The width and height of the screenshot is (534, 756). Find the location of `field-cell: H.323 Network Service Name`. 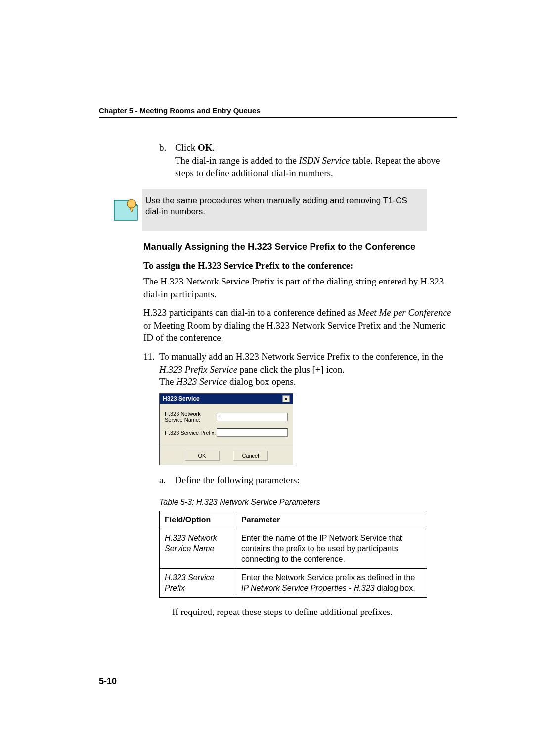

field-cell: H.323 Network Service Name is located at coordinates (198, 549).